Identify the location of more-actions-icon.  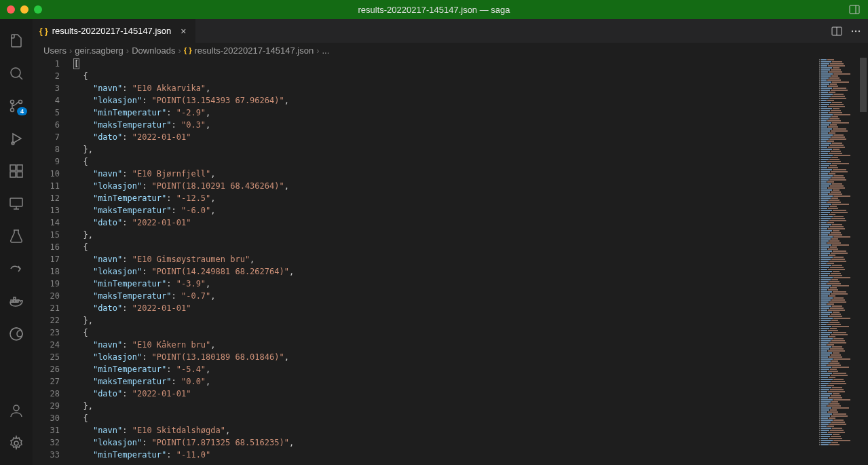
(856, 31).